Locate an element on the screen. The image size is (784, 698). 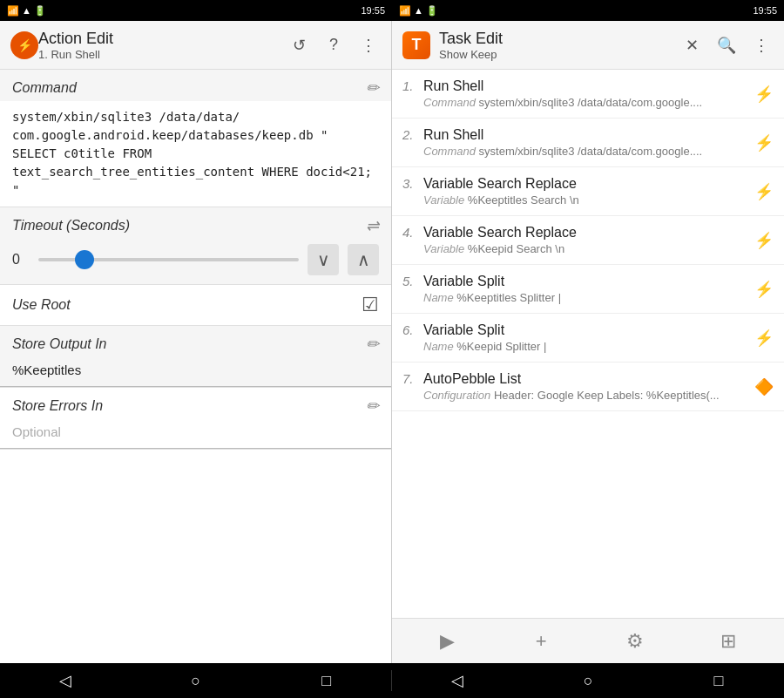
battery-icon-right: 🔋 is located at coordinates (432, 10).